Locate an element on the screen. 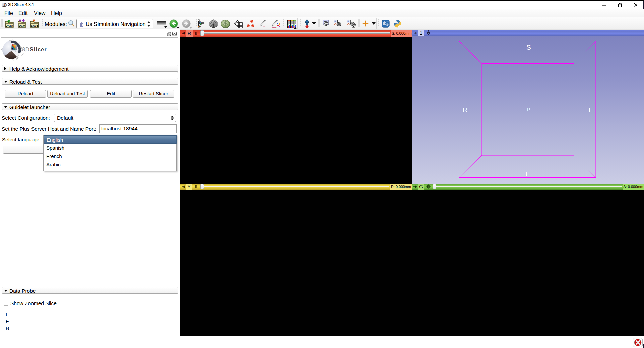  svg-text: 3DSlicer is located at coordinates (35, 50).